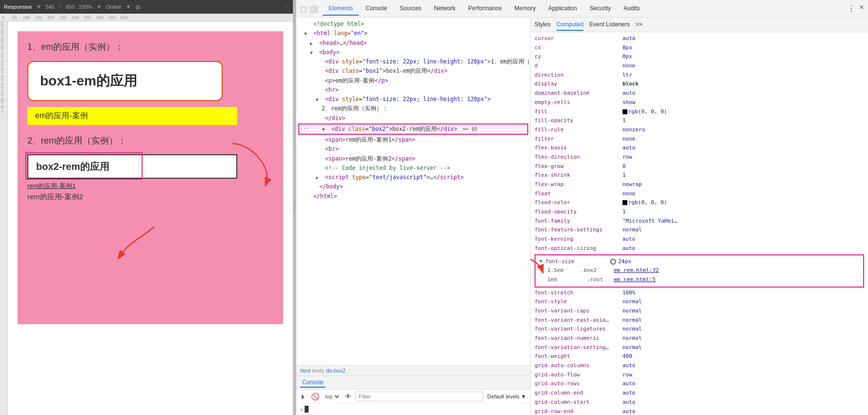 The height and width of the screenshot is (415, 868). Describe the element at coordinates (600, 9) in the screenshot. I see `tab-security: Security` at that location.